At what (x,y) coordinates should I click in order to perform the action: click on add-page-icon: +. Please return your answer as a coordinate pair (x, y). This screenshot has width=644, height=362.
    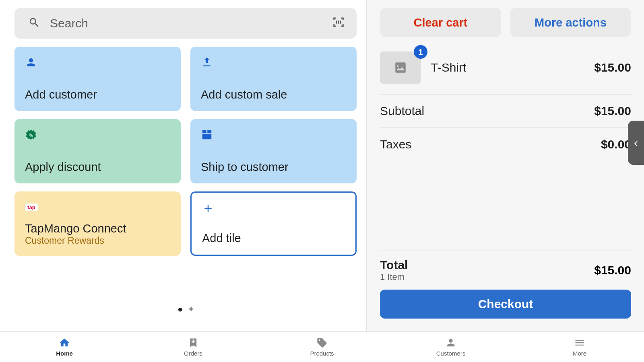
    Looking at the image, I should click on (191, 309).